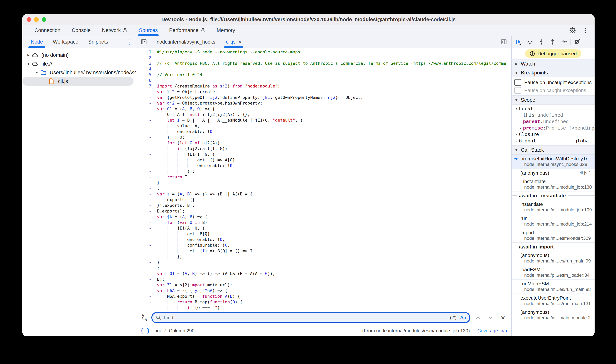  I want to click on scope-section-header: ▼ Scope, so click(553, 100).